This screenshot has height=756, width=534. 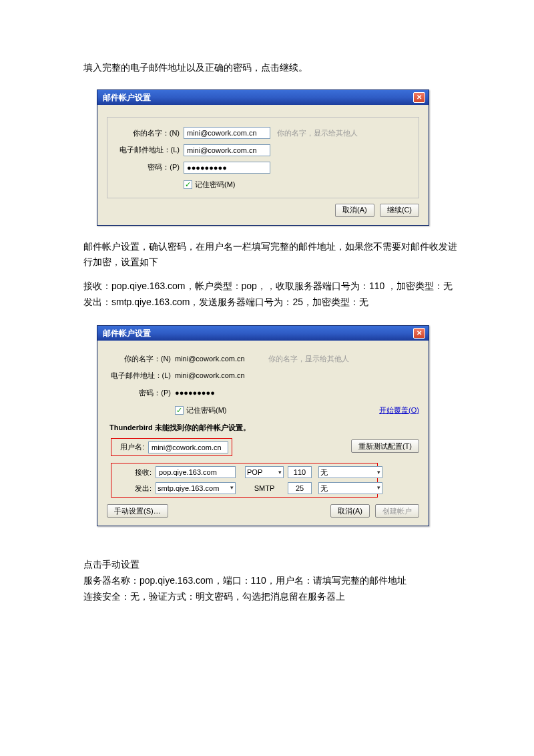 I want to click on username-input, so click(x=188, y=447).